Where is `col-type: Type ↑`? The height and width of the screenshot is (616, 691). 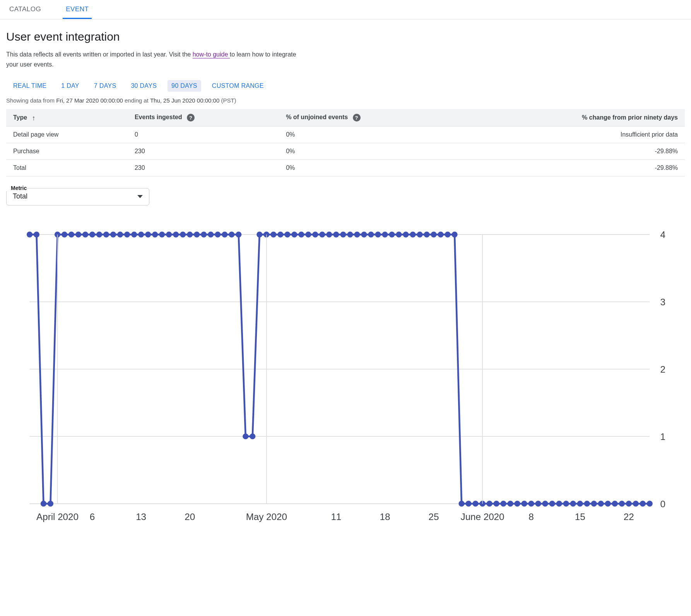 col-type: Type ↑ is located at coordinates (67, 118).